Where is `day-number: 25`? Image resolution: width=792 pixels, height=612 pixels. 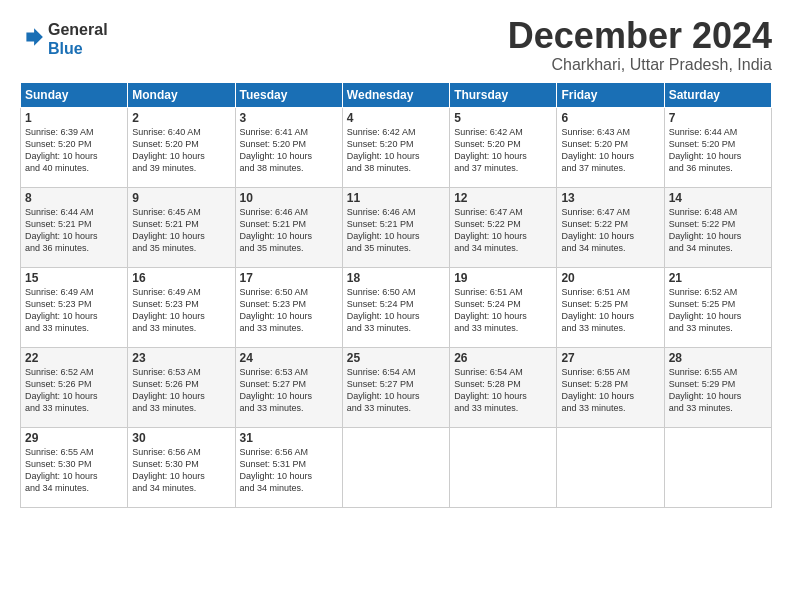
day-number: 25 is located at coordinates (396, 358).